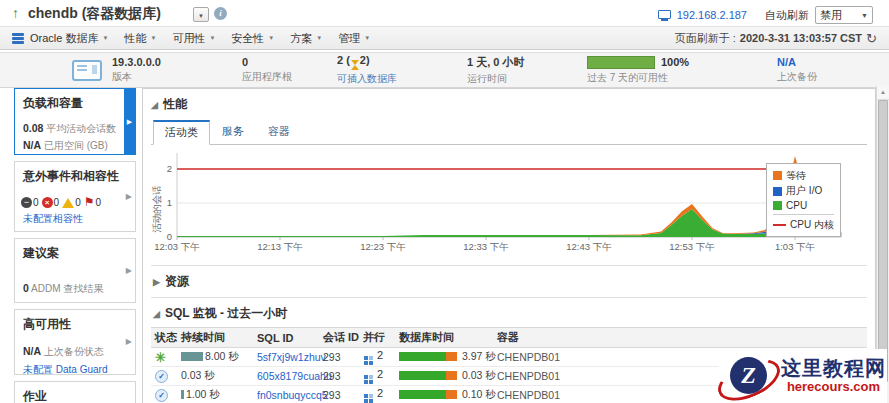 Image resolution: width=889 pixels, height=403 pixels. I want to click on sql-id-link: 5sf7xj9w1zhuv, so click(292, 357).